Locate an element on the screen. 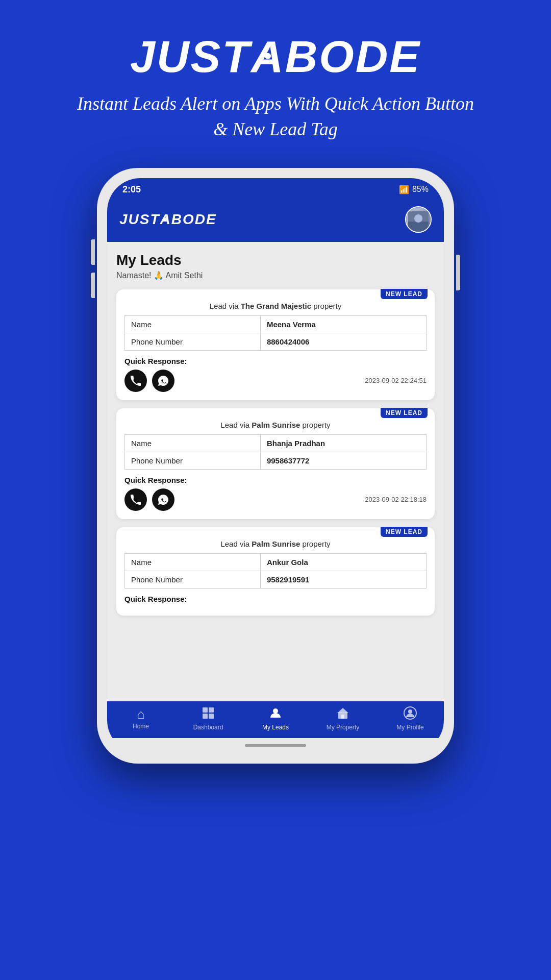 The image size is (551, 980). app-header: JUSTABODE is located at coordinates (276, 220).